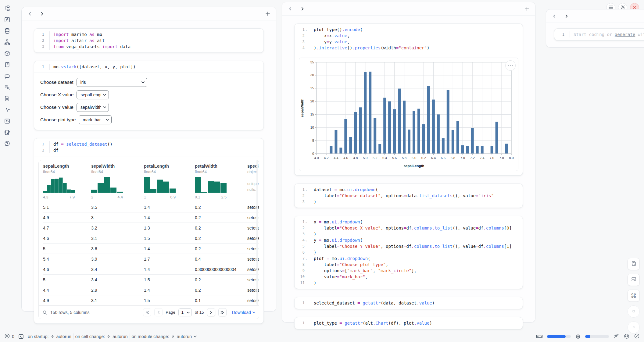  What do you see at coordinates (634, 296) in the screenshot?
I see `keyboard-shortcuts-button: ⌘` at bounding box center [634, 296].